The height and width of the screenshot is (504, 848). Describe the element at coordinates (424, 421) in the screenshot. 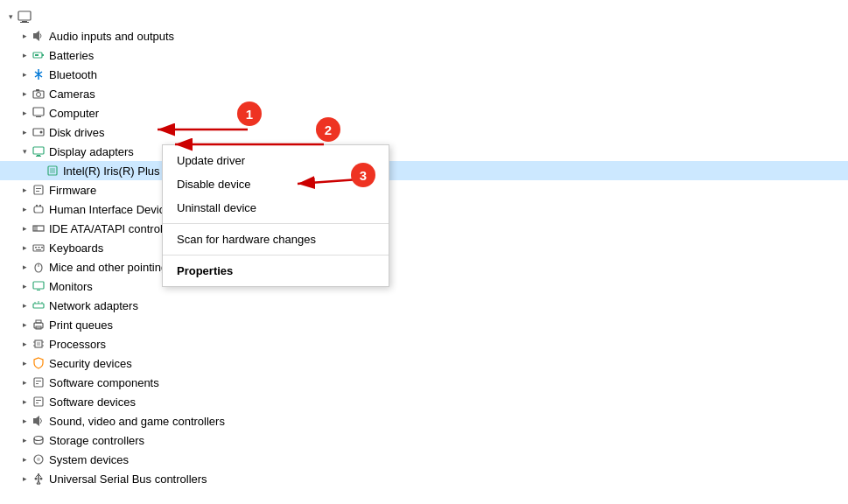

I see `tree-item-sound: Sound, video and game controllers` at that location.